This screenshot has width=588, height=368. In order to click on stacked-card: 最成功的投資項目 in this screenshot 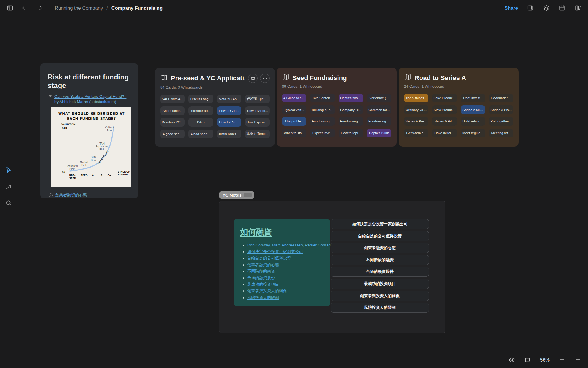, I will do `click(380, 284)`.